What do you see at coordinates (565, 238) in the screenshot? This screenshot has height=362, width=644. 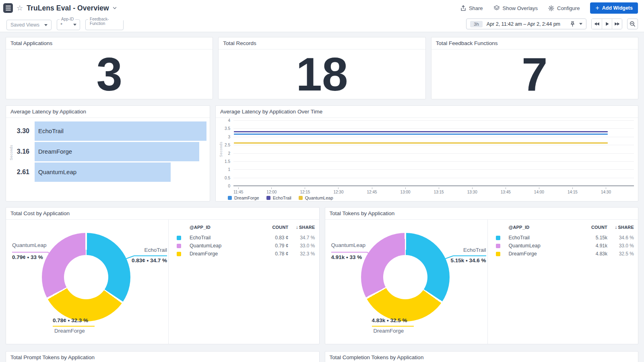 I see `table-row: EchoTrail 5.15k 34.6 %` at bounding box center [565, 238].